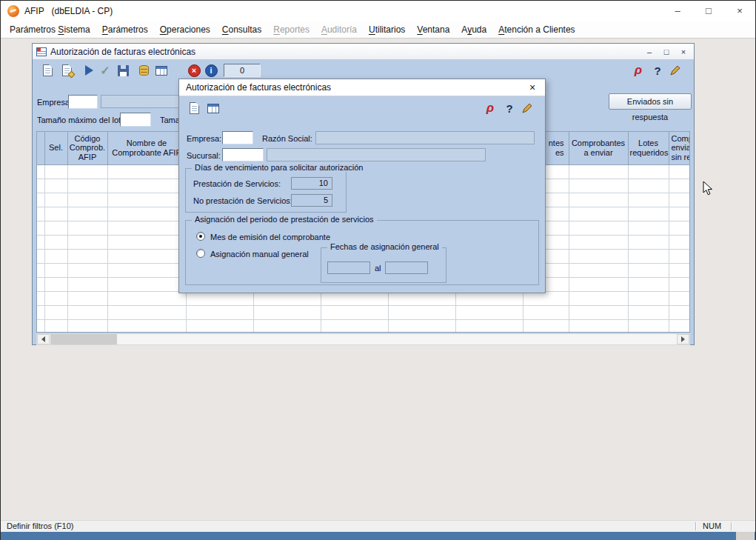 The height and width of the screenshot is (540, 756). I want to click on execute-button, so click(89, 70).